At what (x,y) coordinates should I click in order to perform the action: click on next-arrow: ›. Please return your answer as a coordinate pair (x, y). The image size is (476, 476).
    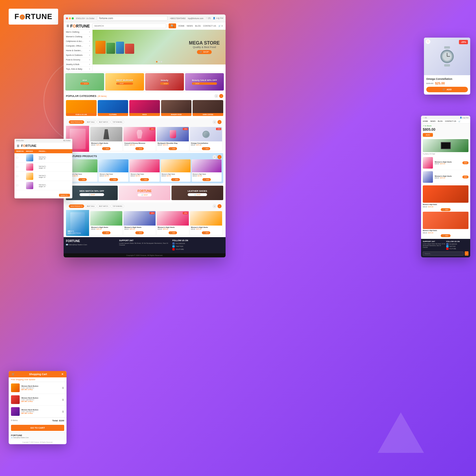
    Looking at the image, I should click on (221, 96).